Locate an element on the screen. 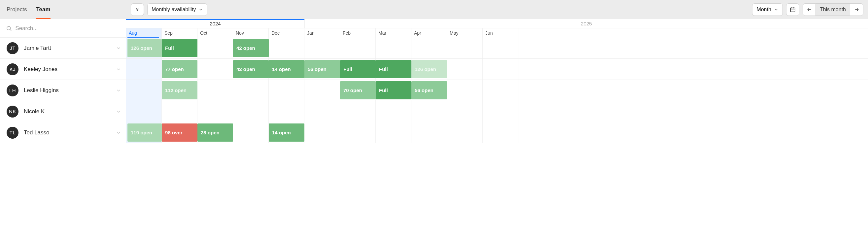 This screenshot has width=868, height=241. availability-dropdown-label: Monthly availability is located at coordinates (174, 9).